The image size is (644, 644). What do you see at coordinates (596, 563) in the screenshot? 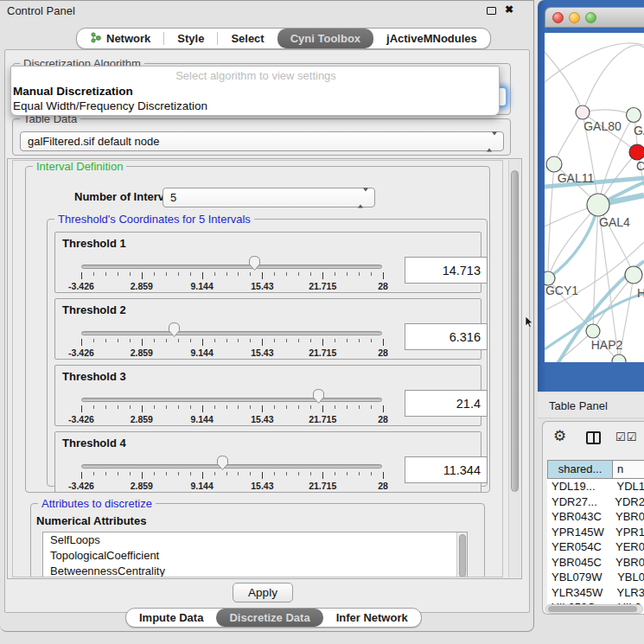
I see `table-row: YBR045CYBR0` at bounding box center [596, 563].